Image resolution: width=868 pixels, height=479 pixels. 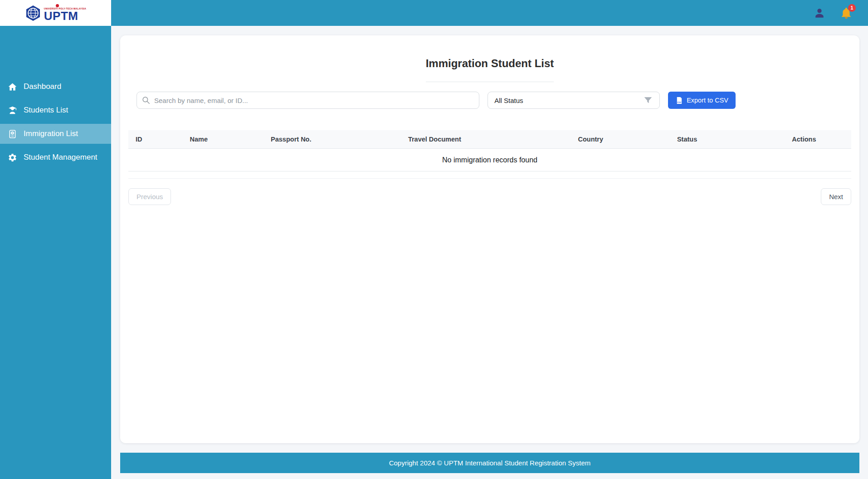 I want to click on table-bottom-divider, so click(x=490, y=175).